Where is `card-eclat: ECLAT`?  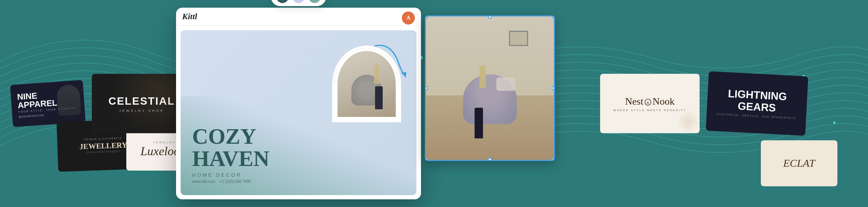
card-eclat: ECLAT is located at coordinates (799, 163).